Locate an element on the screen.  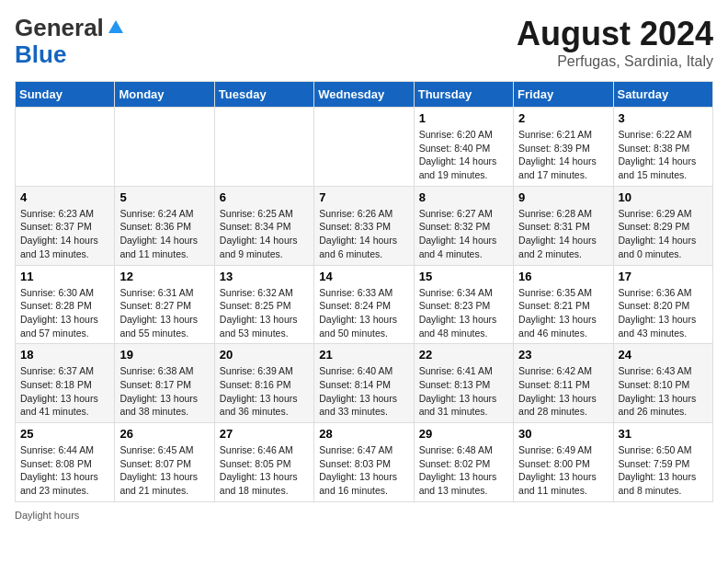
day-number: 19 is located at coordinates (164, 355).